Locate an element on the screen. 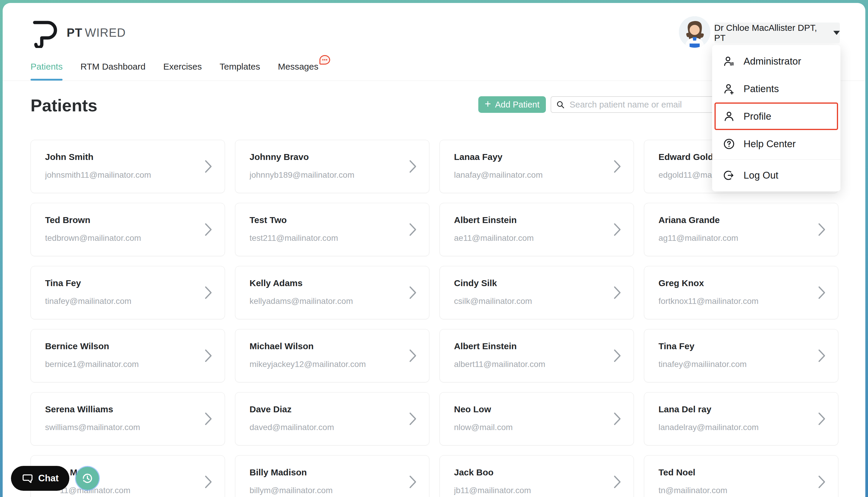 The height and width of the screenshot is (497, 868). pt-wired-logo-icon is located at coordinates (45, 33).